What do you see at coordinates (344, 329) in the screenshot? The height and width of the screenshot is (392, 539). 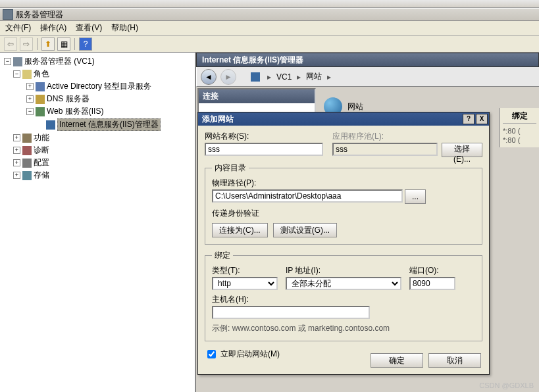 I see `hostname-example: 示例: www.contoso.com 或 marketing.contoso.…` at bounding box center [344, 329].